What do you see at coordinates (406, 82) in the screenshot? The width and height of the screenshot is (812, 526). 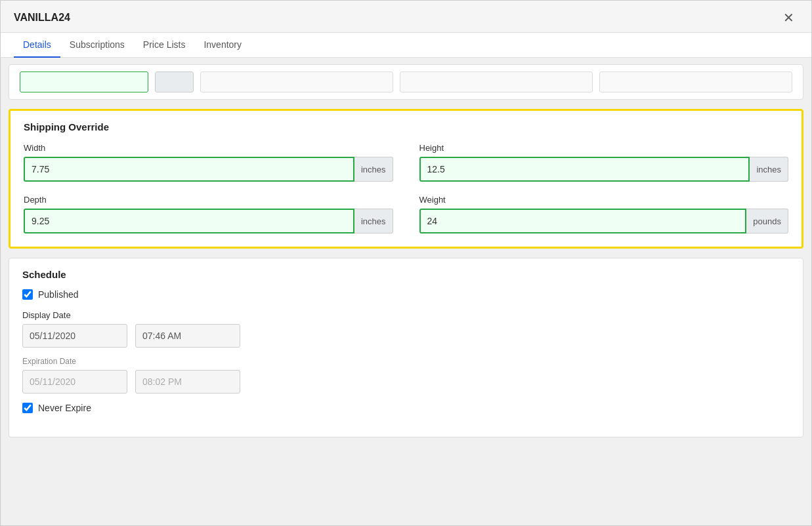 I see `top-bar-section` at bounding box center [406, 82].